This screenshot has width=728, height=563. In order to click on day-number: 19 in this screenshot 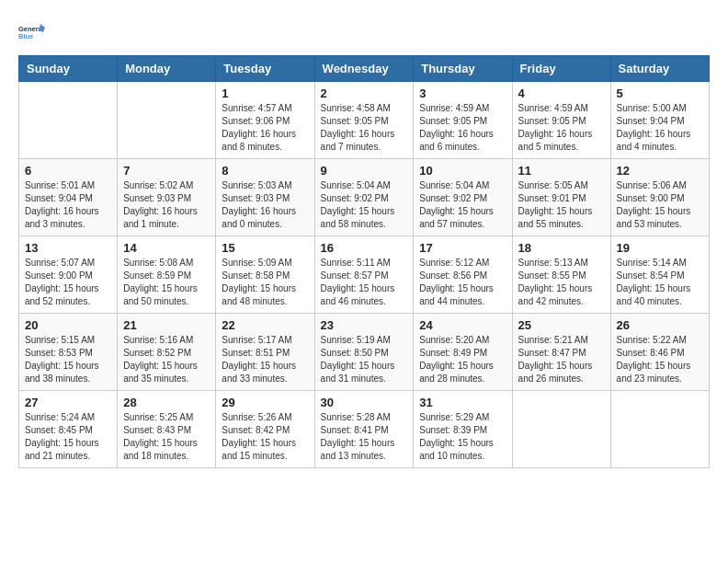, I will do `click(660, 248)`.